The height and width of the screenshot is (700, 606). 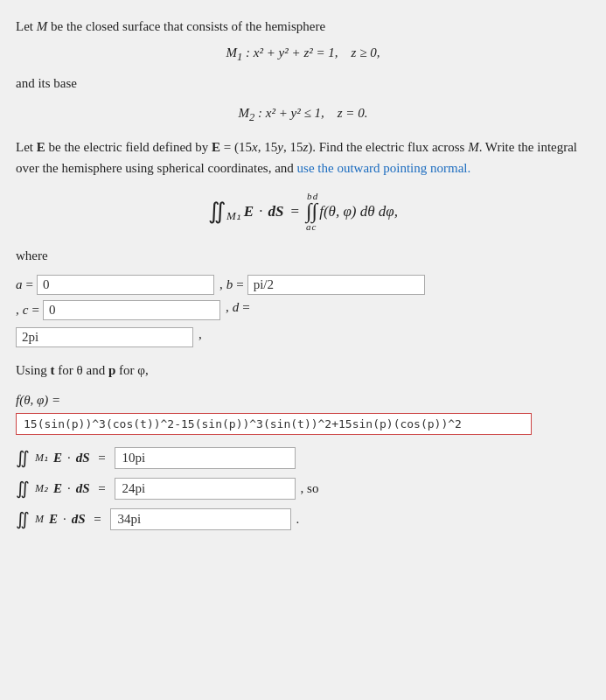 What do you see at coordinates (236, 308) in the screenshot?
I see `d-label: d` at bounding box center [236, 308].